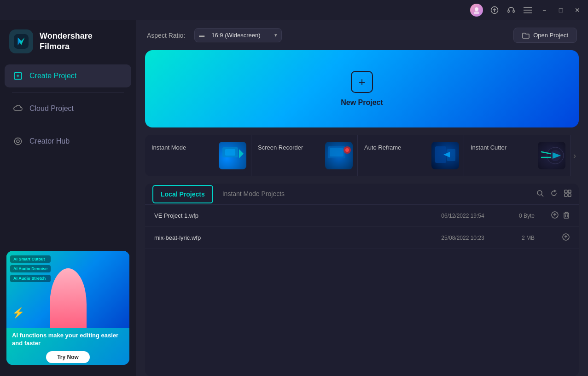 Image resolution: width=588 pixels, height=376 pixels. What do you see at coordinates (18, 141) in the screenshot?
I see `creator-hub-icon` at bounding box center [18, 141].